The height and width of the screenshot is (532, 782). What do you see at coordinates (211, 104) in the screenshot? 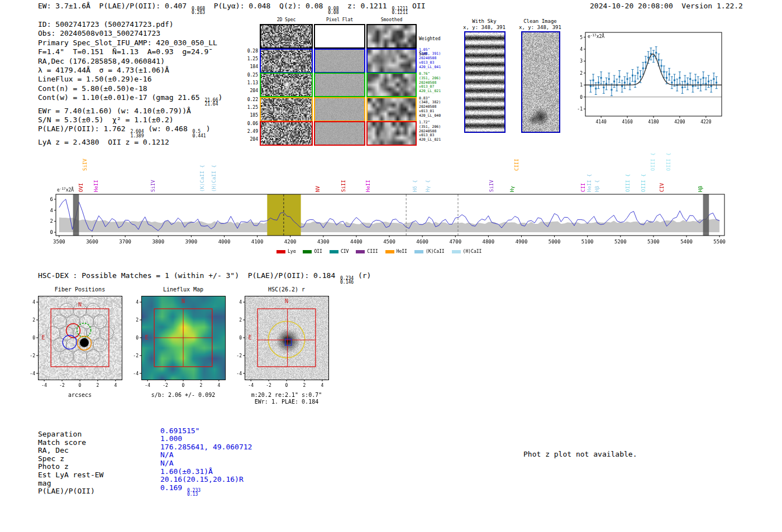
I see `stacked-bottom: 21.64` at bounding box center [211, 104].